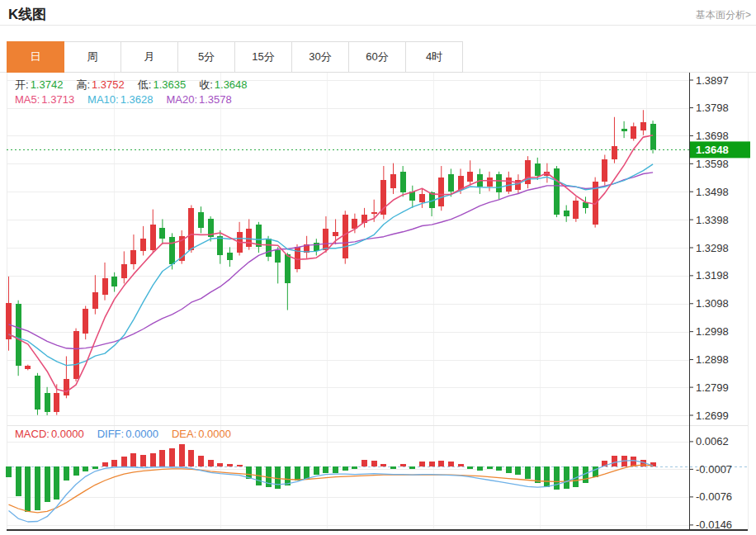  What do you see at coordinates (83, 84) in the screenshot?
I see `readout-label: 高:` at bounding box center [83, 84].